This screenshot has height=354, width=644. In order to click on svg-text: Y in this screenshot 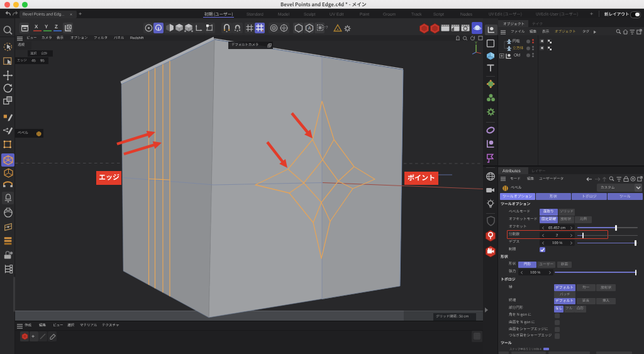, I will do `click(476, 43)`.